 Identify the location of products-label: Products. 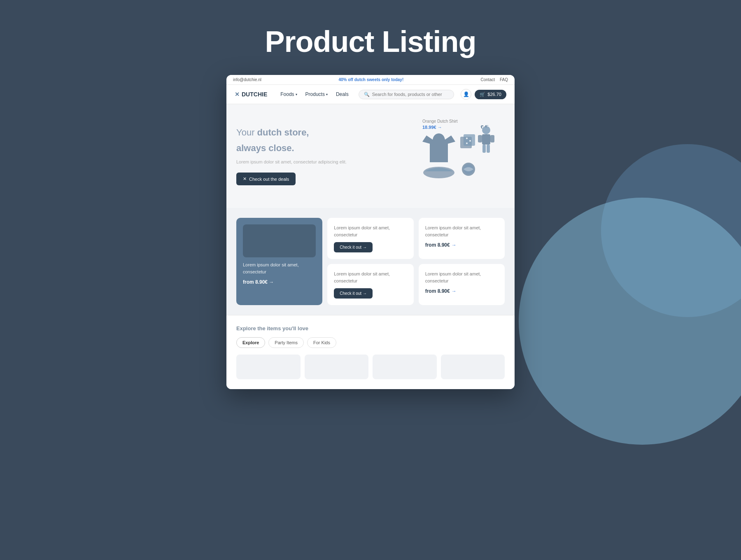
(315, 94).